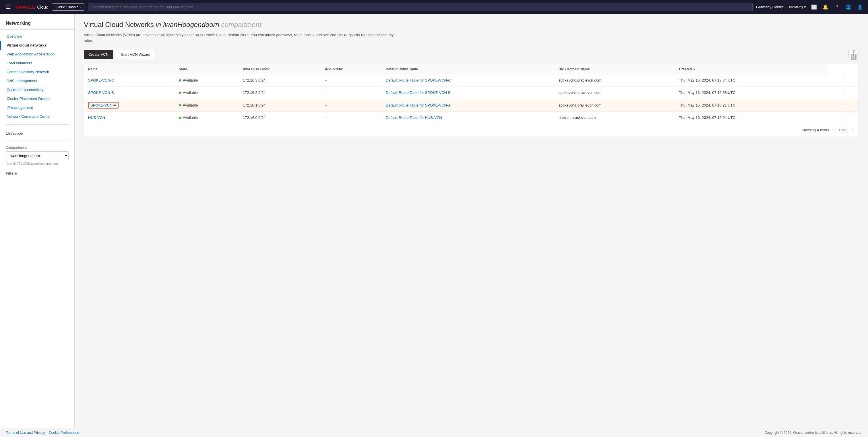 This screenshot has width=868, height=437. I want to click on table-row: SPOKE-VCN-AAvailable172.16.1.0/24-Defaul…, so click(471, 105).